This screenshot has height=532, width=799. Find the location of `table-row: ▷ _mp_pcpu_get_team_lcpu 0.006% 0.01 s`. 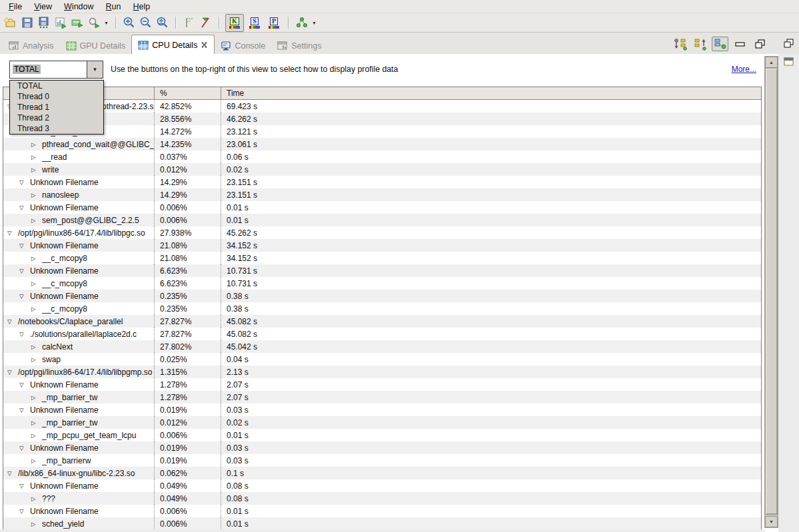

table-row: ▷ _mp_pcpu_get_team_lcpu 0.006% 0.01 s is located at coordinates (383, 435).